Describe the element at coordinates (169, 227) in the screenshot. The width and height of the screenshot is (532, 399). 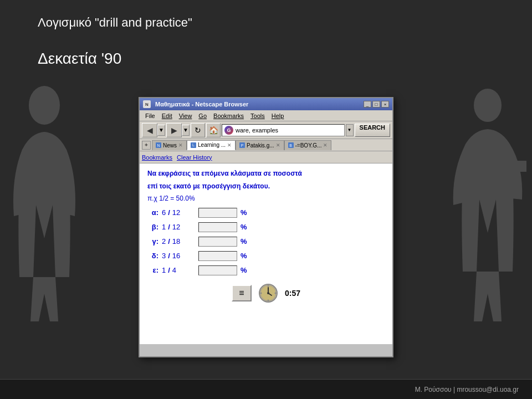
I see `slash-beta: /` at that location.